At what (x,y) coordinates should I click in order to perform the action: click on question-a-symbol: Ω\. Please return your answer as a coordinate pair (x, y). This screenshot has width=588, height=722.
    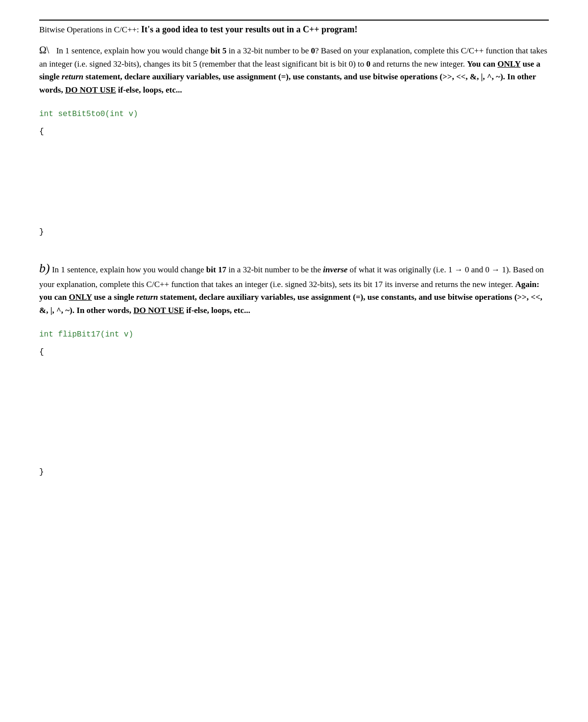
    Looking at the image, I should click on (47, 50).